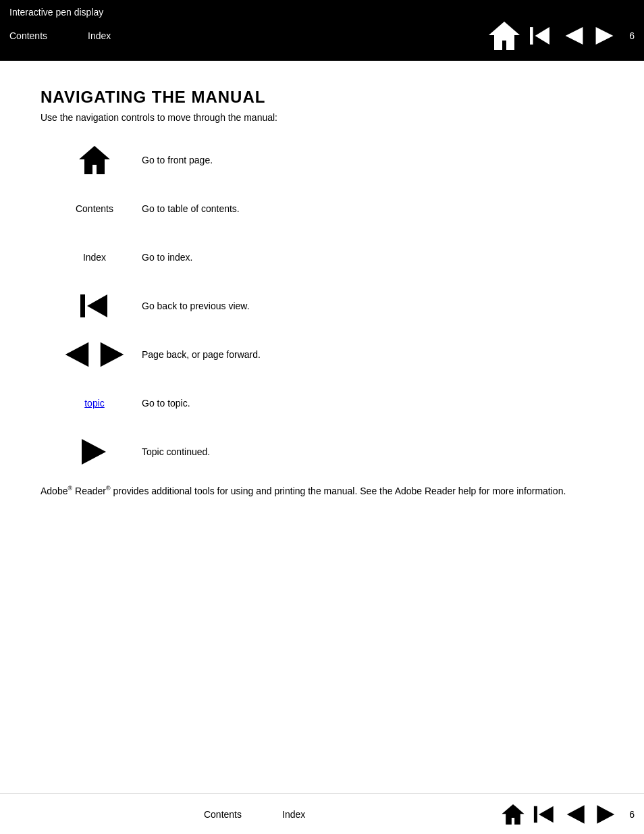  I want to click on nav-item-page-nav-icon-cell, so click(95, 355).